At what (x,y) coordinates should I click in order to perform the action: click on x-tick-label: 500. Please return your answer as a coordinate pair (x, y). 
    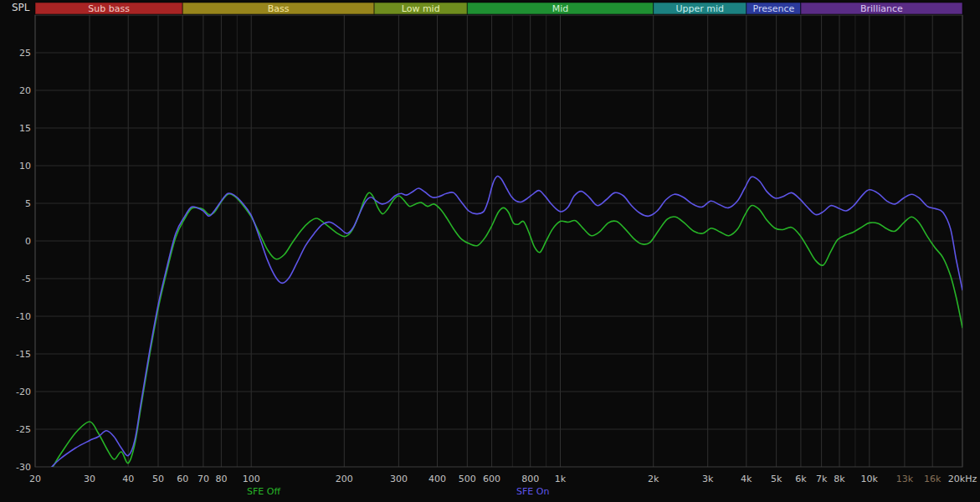
    Looking at the image, I should click on (467, 479).